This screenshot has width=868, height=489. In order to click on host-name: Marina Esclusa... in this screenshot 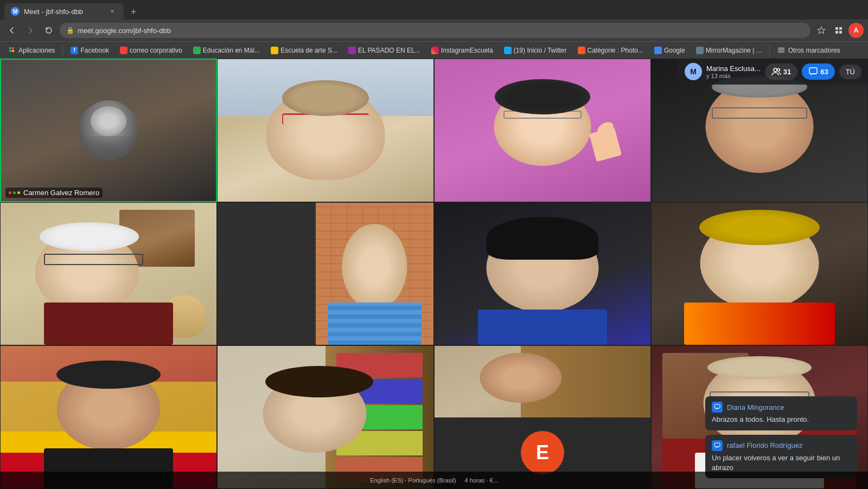, I will do `click(733, 68)`.